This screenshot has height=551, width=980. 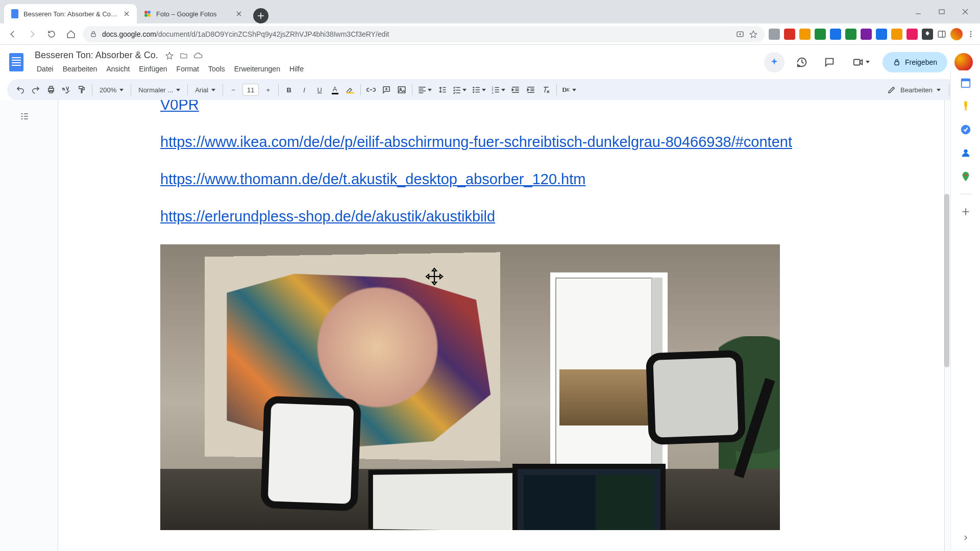 What do you see at coordinates (942, 12) in the screenshot?
I see `maximize-icon` at bounding box center [942, 12].